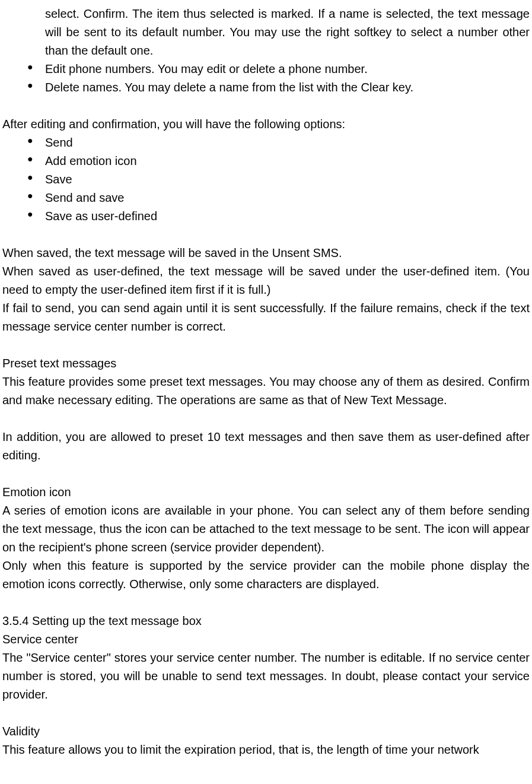 The width and height of the screenshot is (532, 784). I want to click on list-item: Save, so click(279, 179).